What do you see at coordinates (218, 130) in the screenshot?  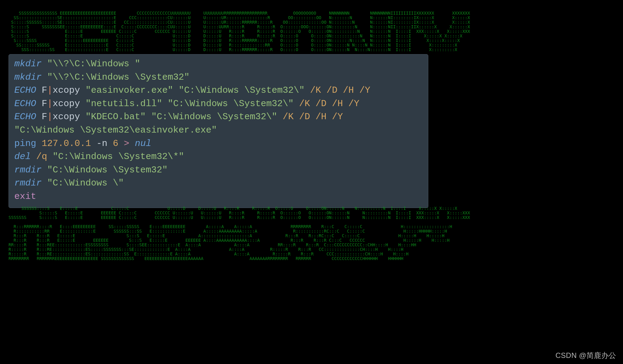 I see `code-line: "C:\Windows \System32\easinvoker.exe"` at bounding box center [218, 130].